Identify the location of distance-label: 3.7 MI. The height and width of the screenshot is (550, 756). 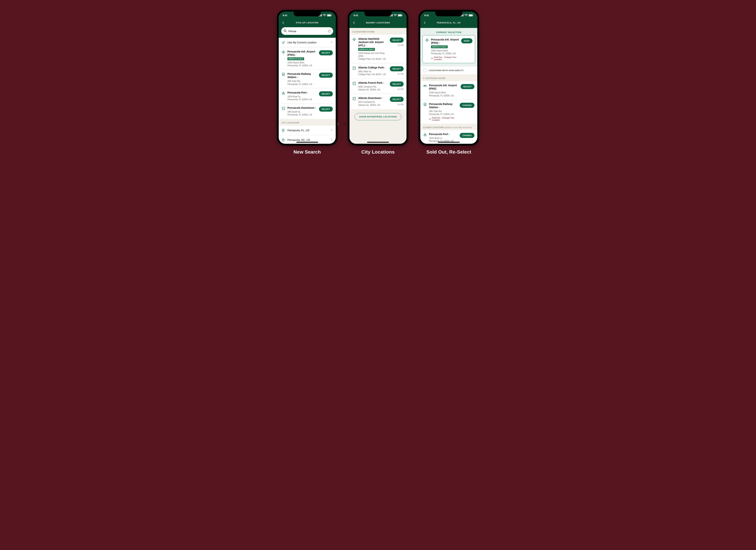
(401, 74).